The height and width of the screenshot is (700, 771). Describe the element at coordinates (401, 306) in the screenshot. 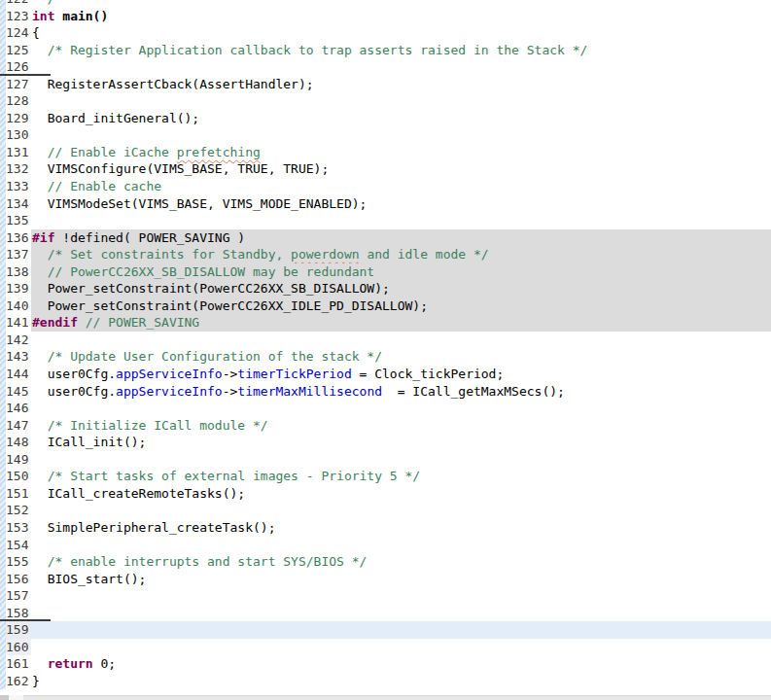

I see `code-text: Power_setConstraint(PowerCC26XX_IDLE_PD_…` at that location.